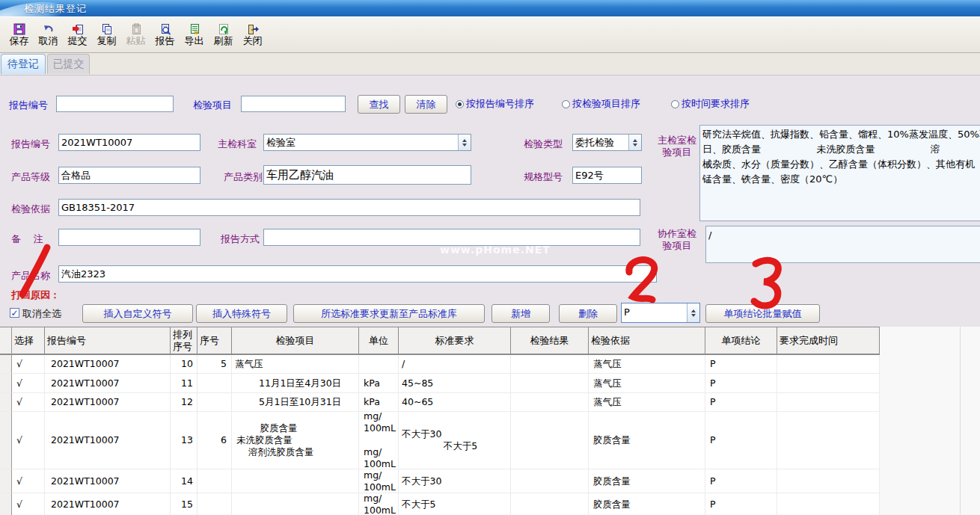 The height and width of the screenshot is (515, 980). What do you see at coordinates (607, 175) in the screenshot?
I see `spec-model-input` at bounding box center [607, 175].